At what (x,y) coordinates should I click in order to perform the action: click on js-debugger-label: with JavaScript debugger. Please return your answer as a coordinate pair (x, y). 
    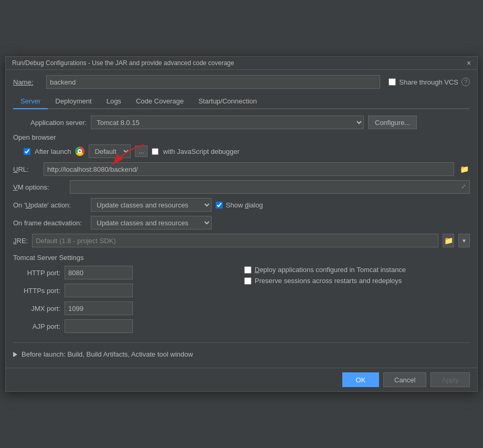
    Looking at the image, I should click on (201, 151).